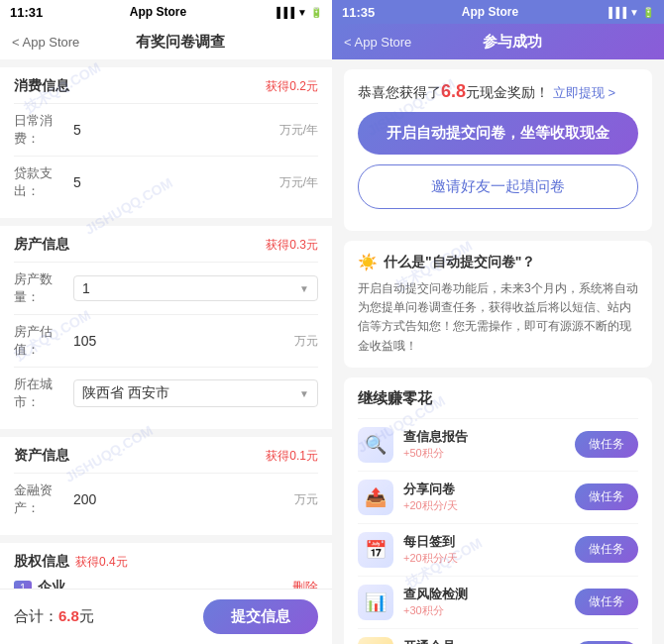  What do you see at coordinates (490, 444) in the screenshot?
I see `task-info-0: 查信息报告 +50积分` at bounding box center [490, 444].